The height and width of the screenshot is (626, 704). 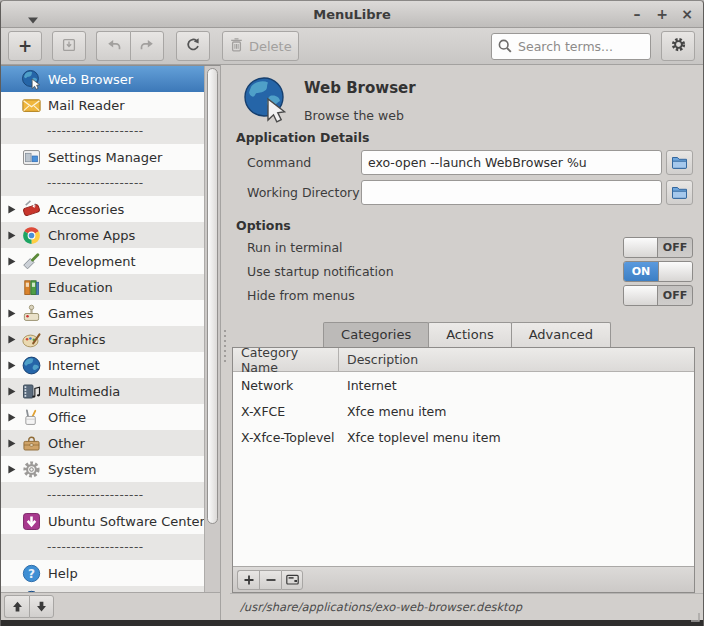 I want to click on sidebar-item-web-browser: Web Browser, so click(x=102, y=79).